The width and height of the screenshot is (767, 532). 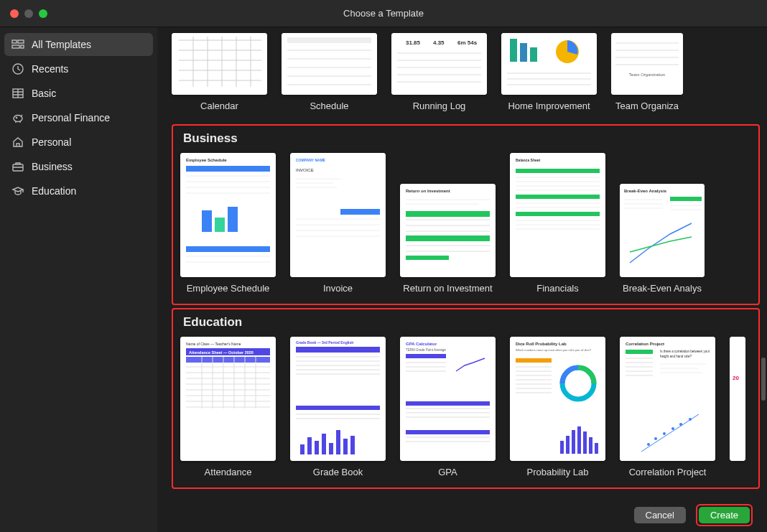 What do you see at coordinates (557, 223) in the screenshot?
I see `template-financials: Balance Sheet Financials` at bounding box center [557, 223].